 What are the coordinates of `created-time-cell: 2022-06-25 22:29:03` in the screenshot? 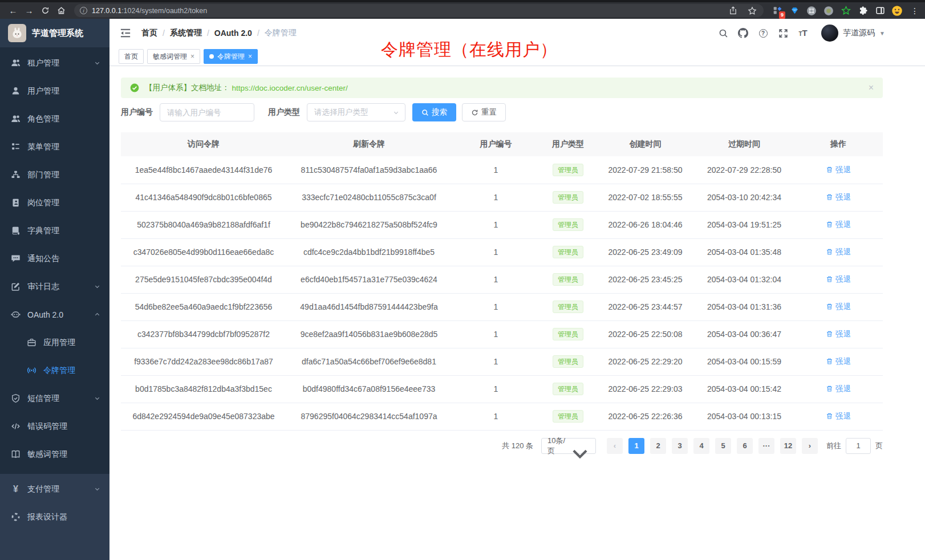 It's located at (646, 389).